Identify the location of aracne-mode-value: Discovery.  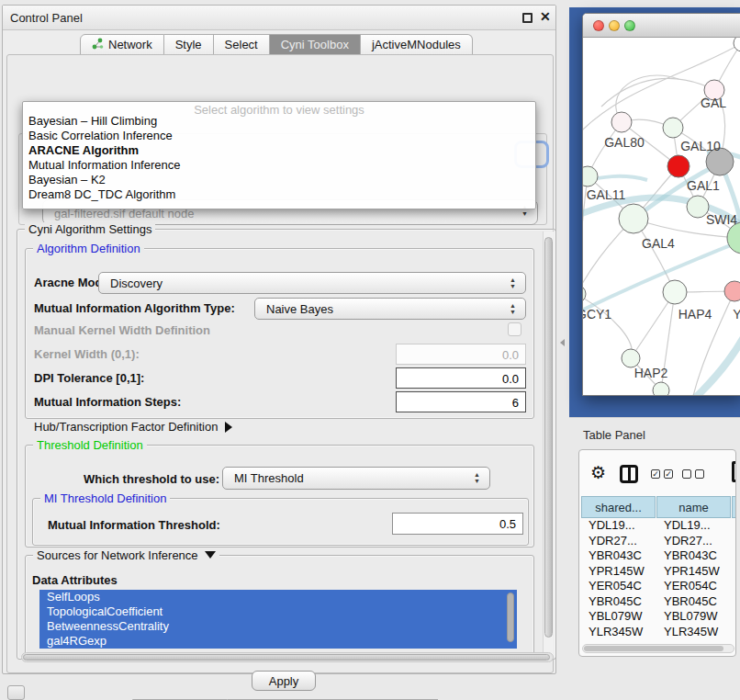
(136, 283).